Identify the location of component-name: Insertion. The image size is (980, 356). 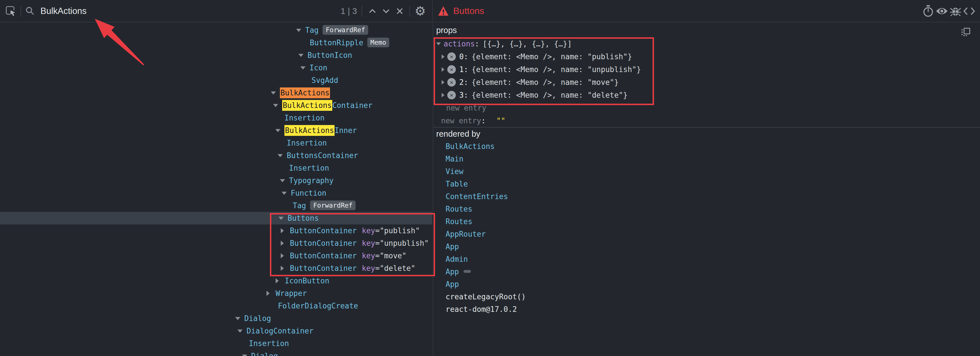
(309, 168).